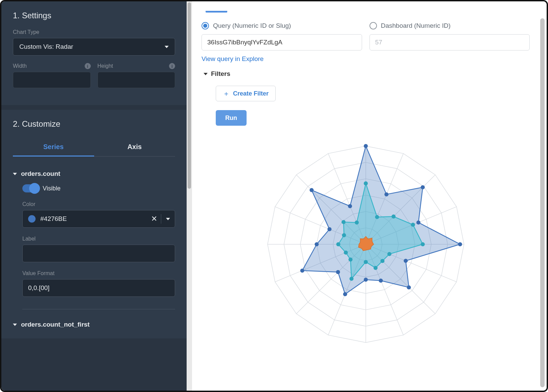  Describe the element at coordinates (94, 174) in the screenshot. I see `series-toggle: orders.count` at that location.